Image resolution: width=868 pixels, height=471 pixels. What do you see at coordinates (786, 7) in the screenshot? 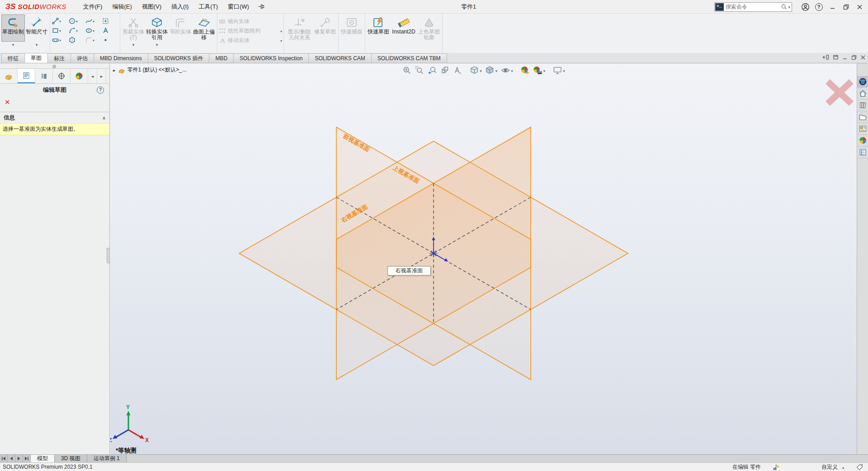
I see `search-icon` at bounding box center [786, 7].